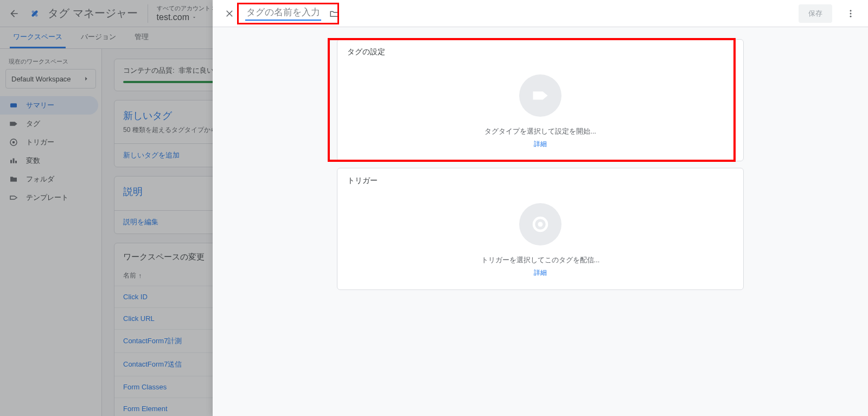  I want to click on tag-config-empty: タグタイプを選択して設定を開始... 詳細, so click(540, 110).